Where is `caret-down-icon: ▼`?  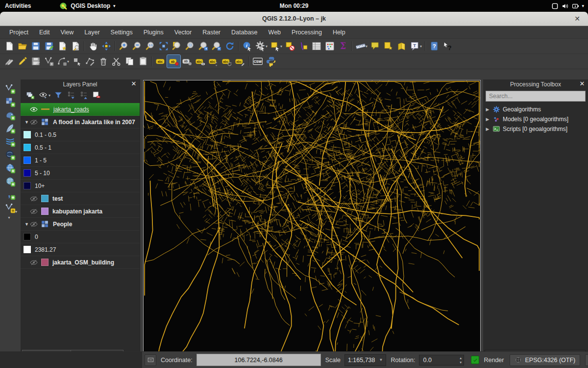
caret-down-icon: ▼ is located at coordinates (27, 224).